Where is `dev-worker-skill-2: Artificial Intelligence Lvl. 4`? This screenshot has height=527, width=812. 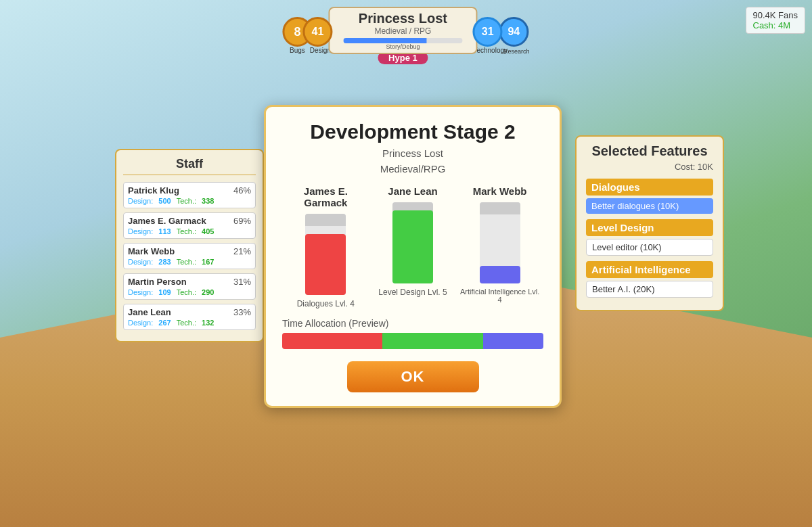
dev-worker-skill-2: Artificial Intelligence Lvl. 4 is located at coordinates (500, 296).